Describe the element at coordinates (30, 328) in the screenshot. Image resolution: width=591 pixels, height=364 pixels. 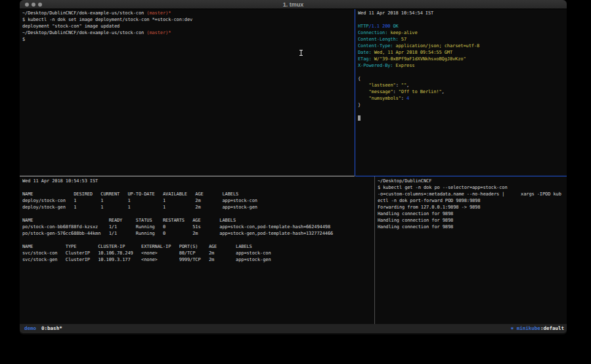
I see `session-name: demo` at that location.